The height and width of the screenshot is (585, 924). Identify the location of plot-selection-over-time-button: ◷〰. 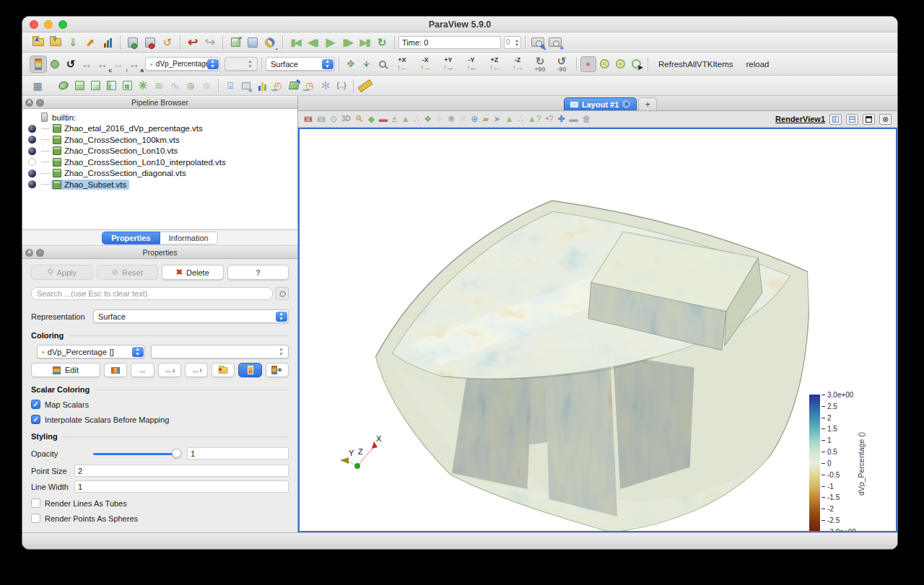
(310, 86).